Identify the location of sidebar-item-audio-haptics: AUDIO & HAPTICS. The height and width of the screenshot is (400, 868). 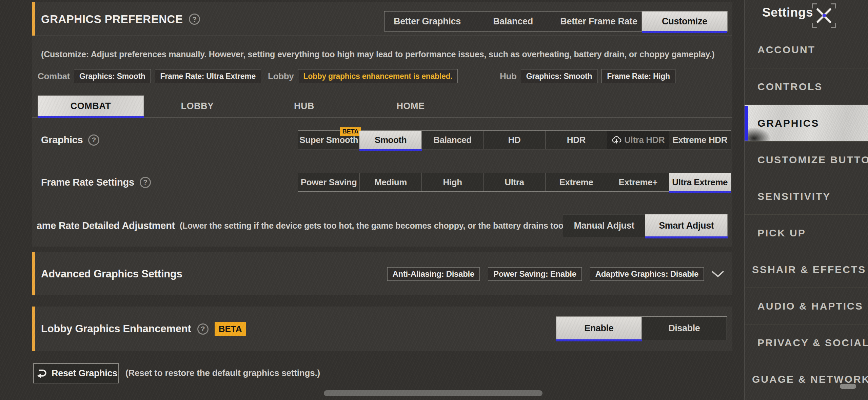
(806, 306).